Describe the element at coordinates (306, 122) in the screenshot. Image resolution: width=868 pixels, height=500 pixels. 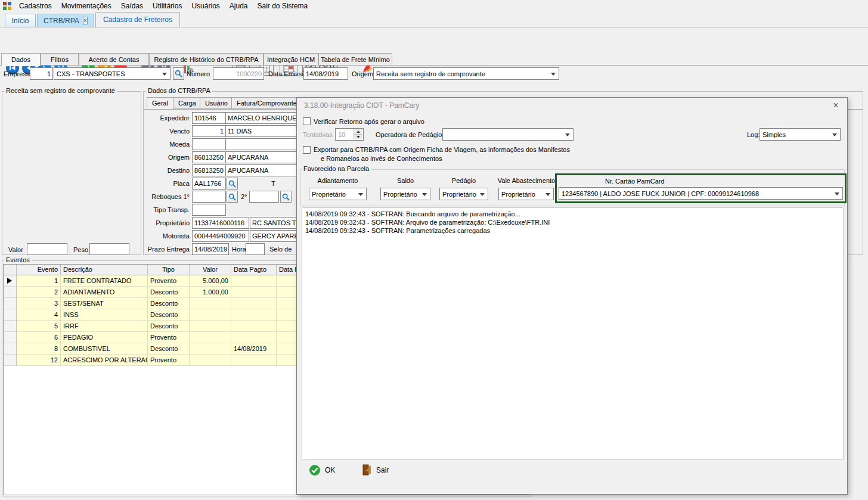
I see `verificar-retorno-checkbox` at that location.